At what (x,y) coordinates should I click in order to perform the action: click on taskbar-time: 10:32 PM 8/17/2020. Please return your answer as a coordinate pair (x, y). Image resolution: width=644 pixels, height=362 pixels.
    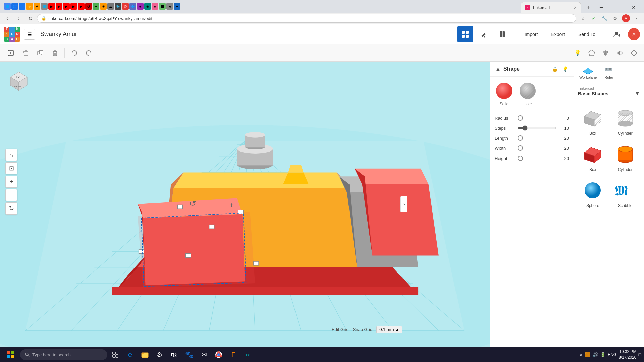
    Looking at the image, I should click on (627, 355).